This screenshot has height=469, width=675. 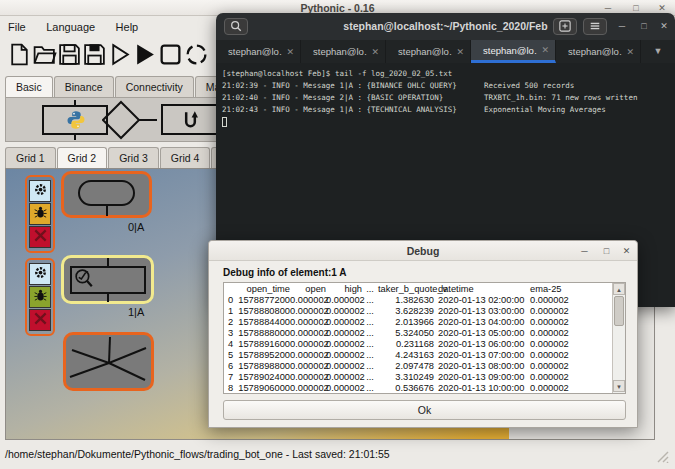 I want to click on terminal-titlebar: stephan@localhost:~/Pythonic_2020/Feb ─ …, so click(x=446, y=26).